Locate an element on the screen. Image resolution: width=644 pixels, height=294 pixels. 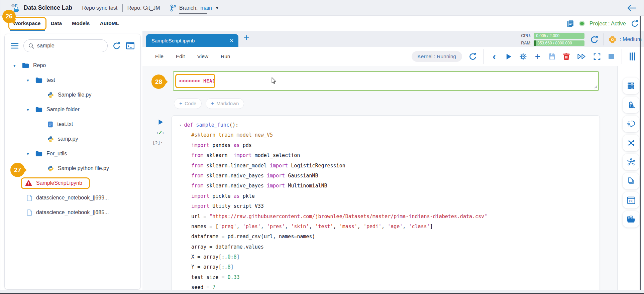
fullscreen-icon is located at coordinates (597, 57).